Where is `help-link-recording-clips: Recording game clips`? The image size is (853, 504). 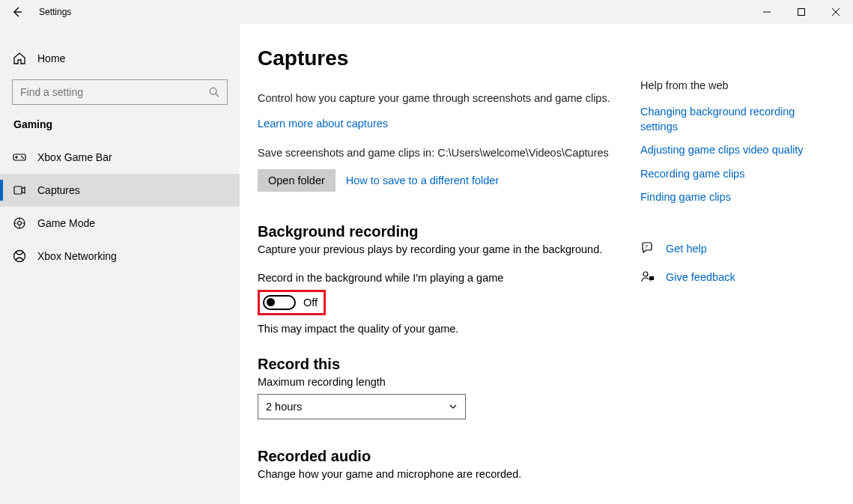 help-link-recording-clips: Recording game clips is located at coordinates (738, 174).